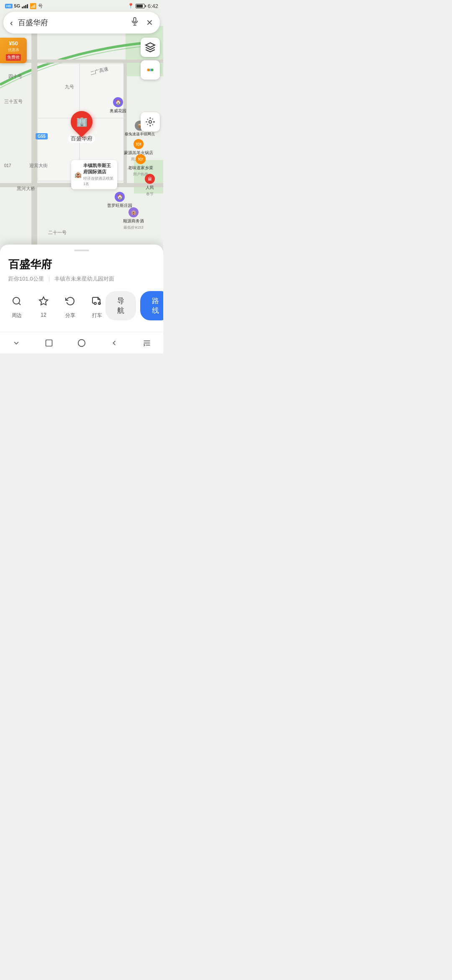  I want to click on action-taxi: 打车, so click(97, 306).